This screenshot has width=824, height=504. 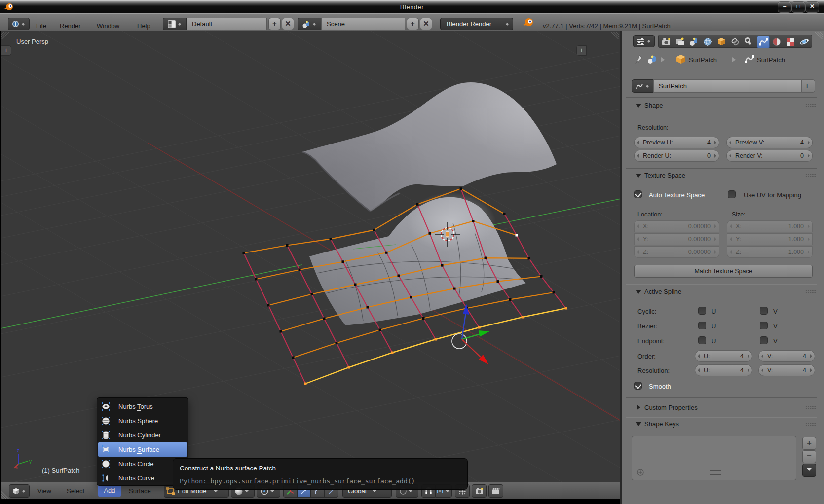 I want to click on object-cube-icon, so click(x=681, y=59).